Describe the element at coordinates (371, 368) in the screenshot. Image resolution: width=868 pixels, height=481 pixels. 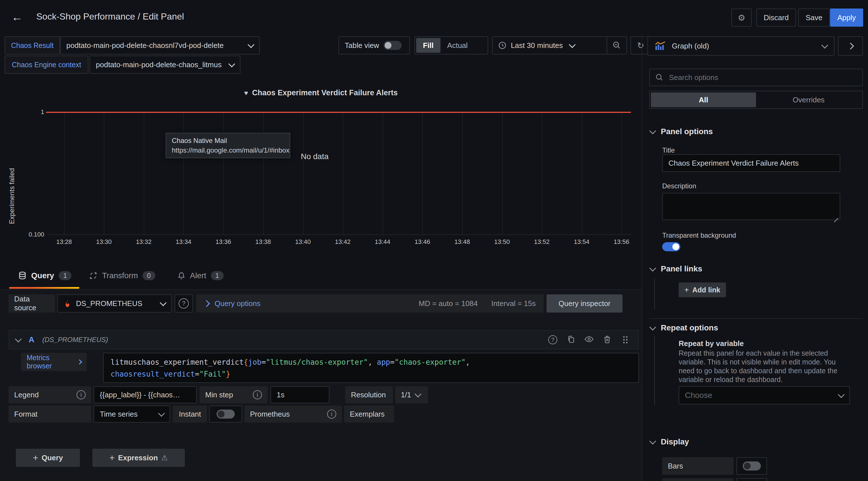
I see `promql-editor: litmuschaos_experiment_verdict{job="litm…` at that location.